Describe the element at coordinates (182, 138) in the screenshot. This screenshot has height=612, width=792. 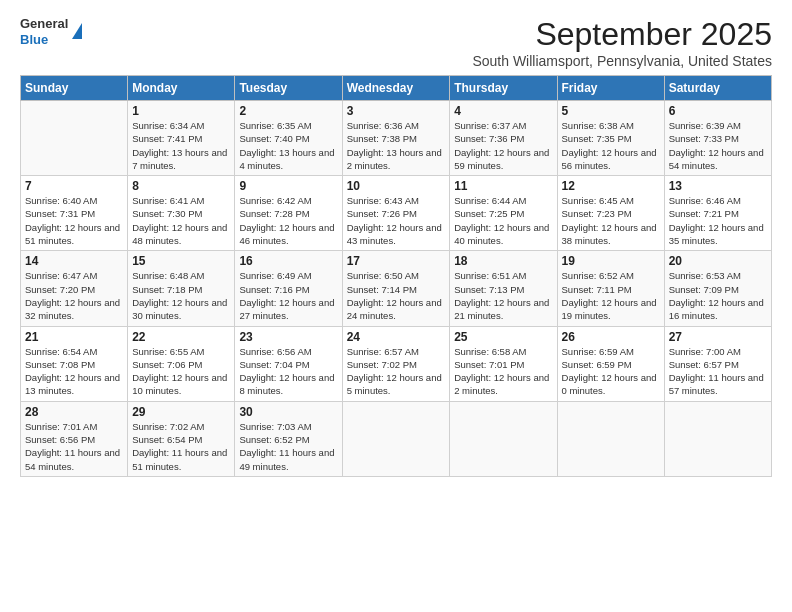
I see `calendar-day: 1Sunrise: 6:34 AMSunset: 7:41 PMDaylight…` at that location.